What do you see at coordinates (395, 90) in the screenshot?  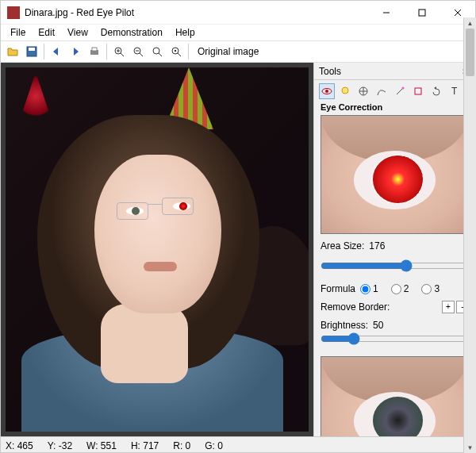 I see `tools-tabs: T` at bounding box center [395, 90].